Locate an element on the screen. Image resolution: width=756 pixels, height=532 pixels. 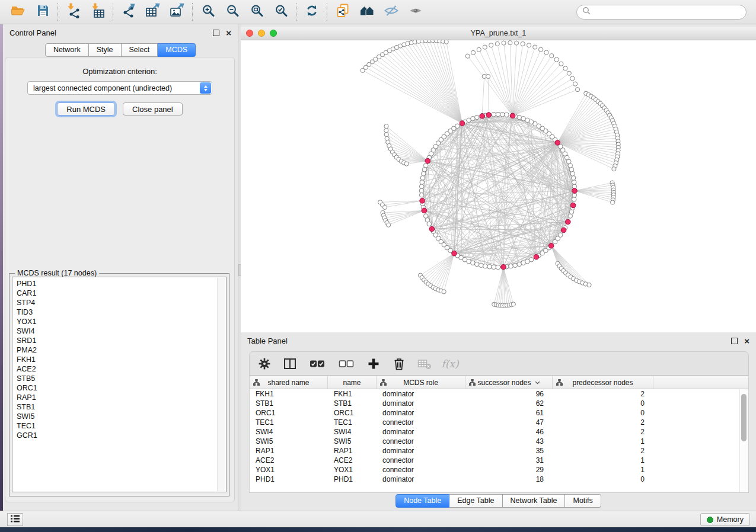
mcds-node-item: SRD1 is located at coordinates (121, 341).